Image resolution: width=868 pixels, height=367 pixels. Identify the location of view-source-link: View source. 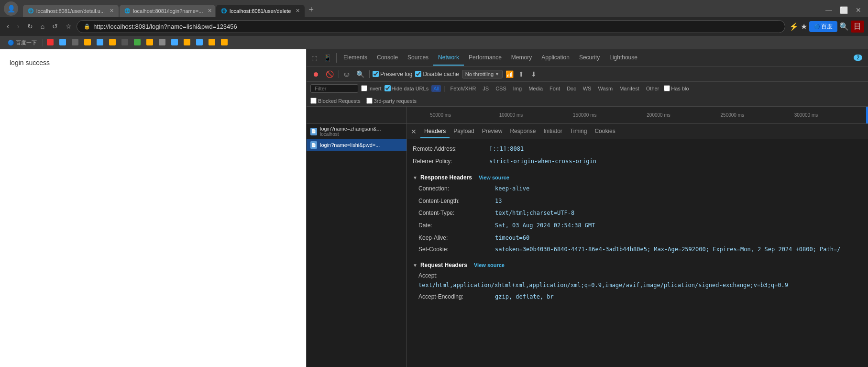
(494, 178).